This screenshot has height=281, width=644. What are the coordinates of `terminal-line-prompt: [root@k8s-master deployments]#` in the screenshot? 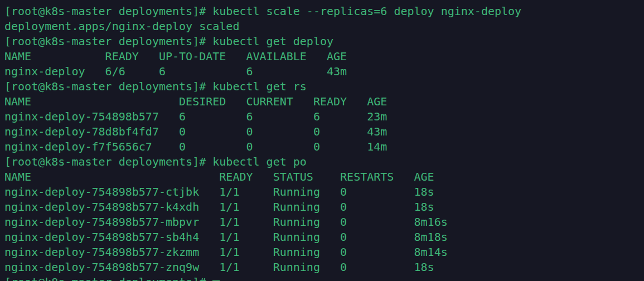 It's located at (325, 278).